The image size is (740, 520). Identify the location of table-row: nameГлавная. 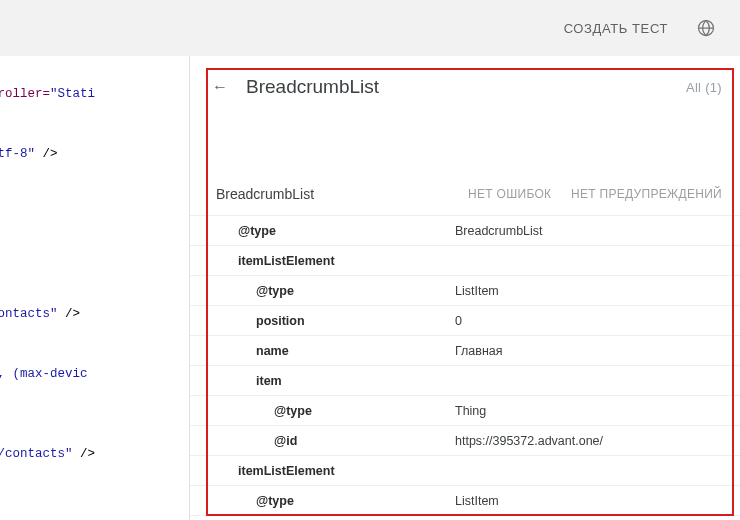
(465, 351).